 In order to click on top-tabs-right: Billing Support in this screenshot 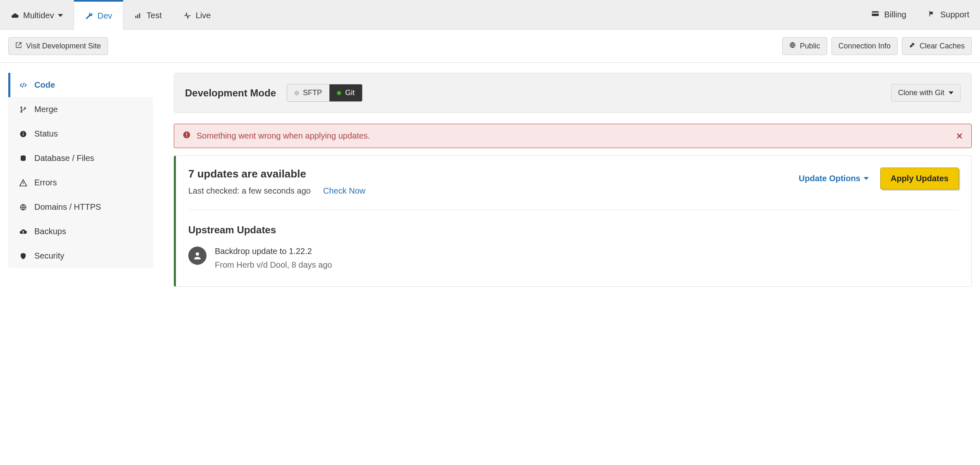, I will do `click(920, 15)`.